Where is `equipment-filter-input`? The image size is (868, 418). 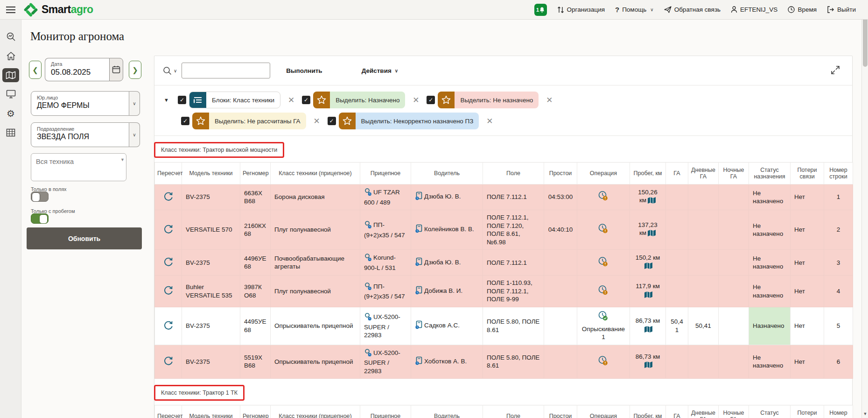 equipment-filter-input is located at coordinates (78, 167).